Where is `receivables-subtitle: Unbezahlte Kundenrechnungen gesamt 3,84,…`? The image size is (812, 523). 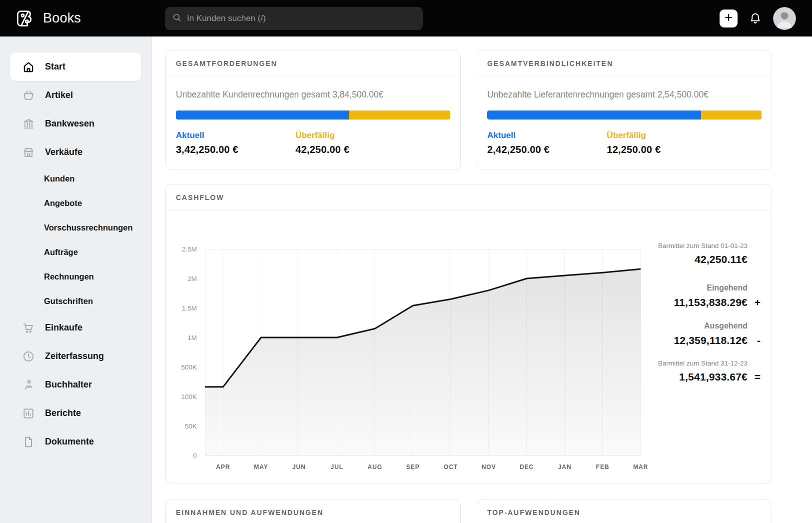 receivables-subtitle: Unbezahlte Kundenrechnungen gesamt 3,84,… is located at coordinates (313, 95).